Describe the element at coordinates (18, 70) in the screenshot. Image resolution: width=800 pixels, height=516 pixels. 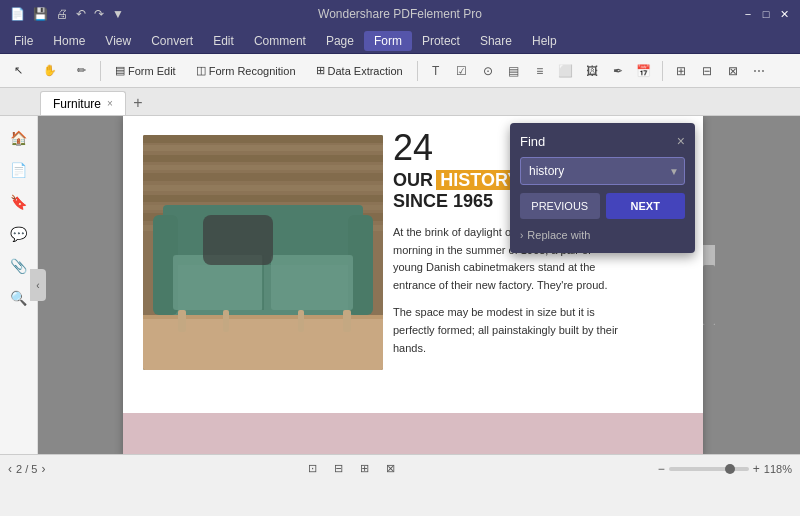
I see `cursor-icon: ↖` at that location.